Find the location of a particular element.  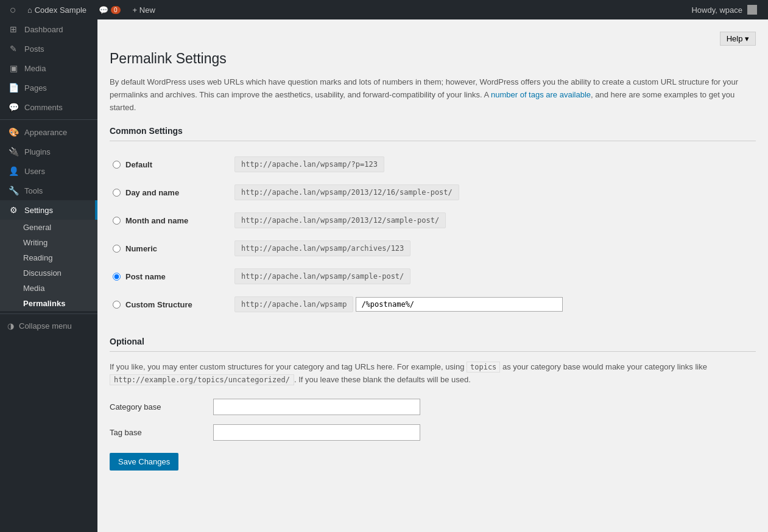

plugins-icon: 🔌 is located at coordinates (13, 152).